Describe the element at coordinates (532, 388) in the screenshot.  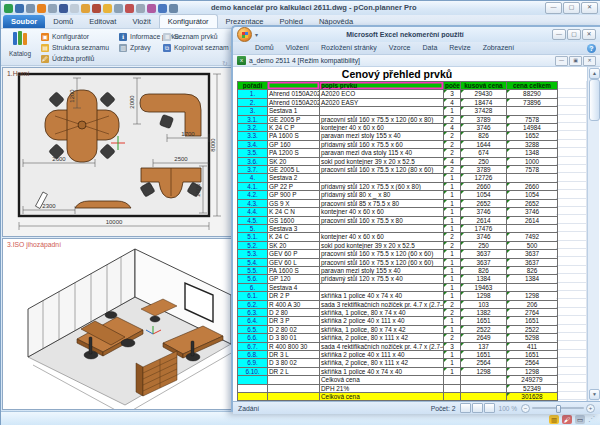
I see `cell: 52349` at that location.